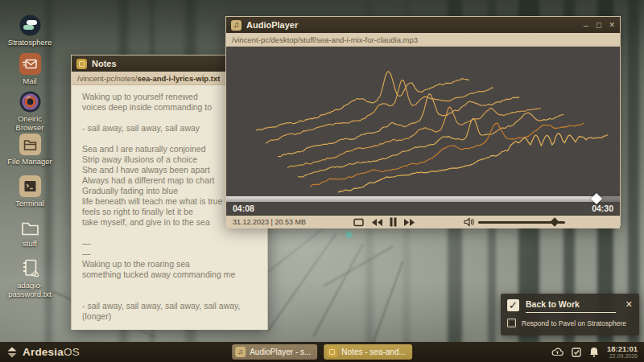  I want to click on time-row: 04:08 04:30, so click(423, 208).